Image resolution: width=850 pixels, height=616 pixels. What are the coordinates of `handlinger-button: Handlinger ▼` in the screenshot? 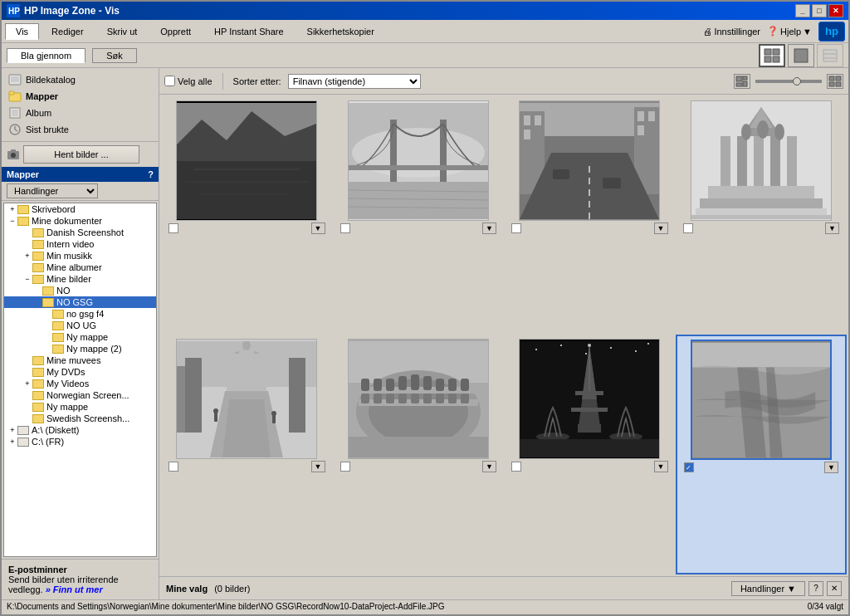 It's located at (769, 589).